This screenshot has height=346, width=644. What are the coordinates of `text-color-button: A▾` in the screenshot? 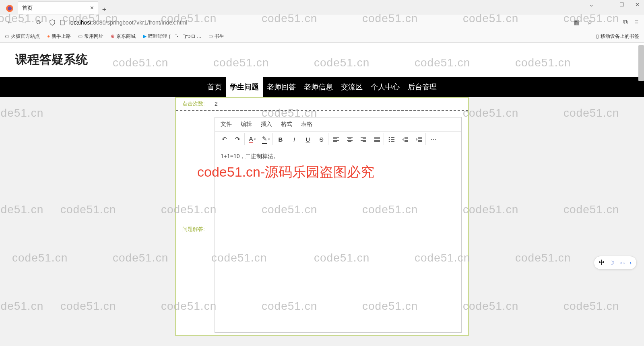 It's located at (252, 139).